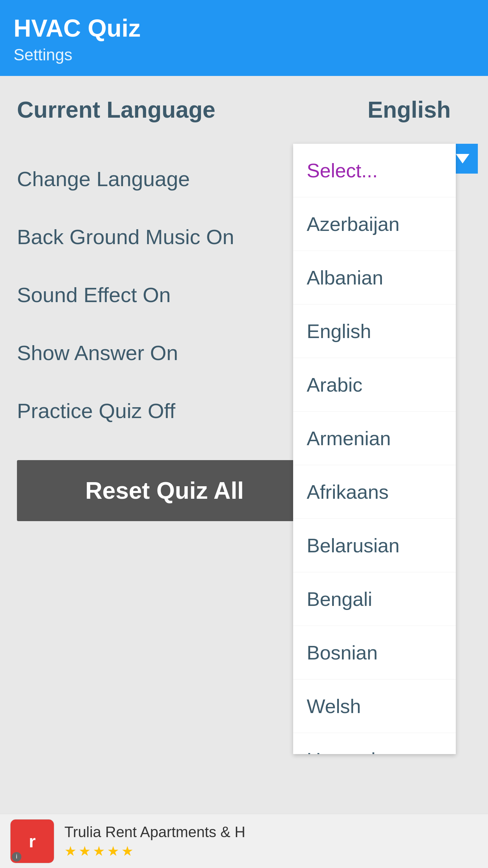 The width and height of the screenshot is (488, 868). I want to click on star-1: ★, so click(70, 851).